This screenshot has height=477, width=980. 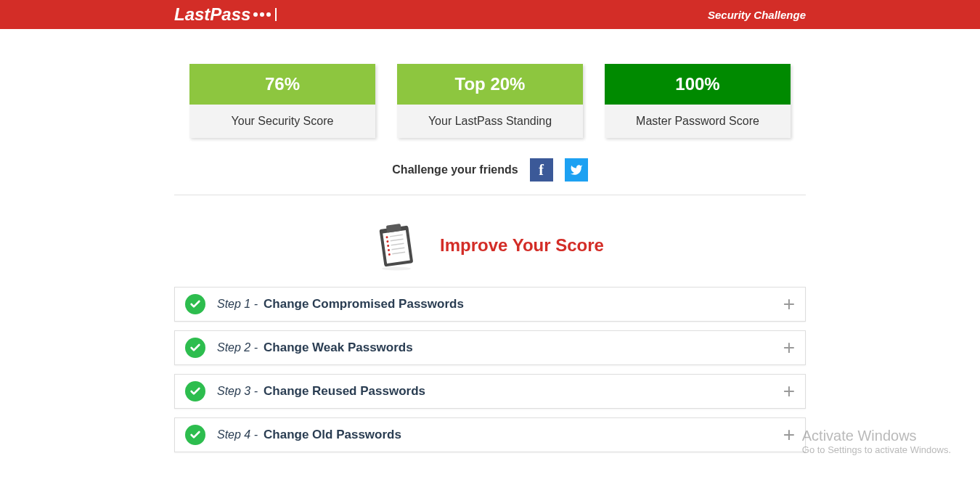 I want to click on step-title: Change Reused Passwords, so click(x=523, y=391).